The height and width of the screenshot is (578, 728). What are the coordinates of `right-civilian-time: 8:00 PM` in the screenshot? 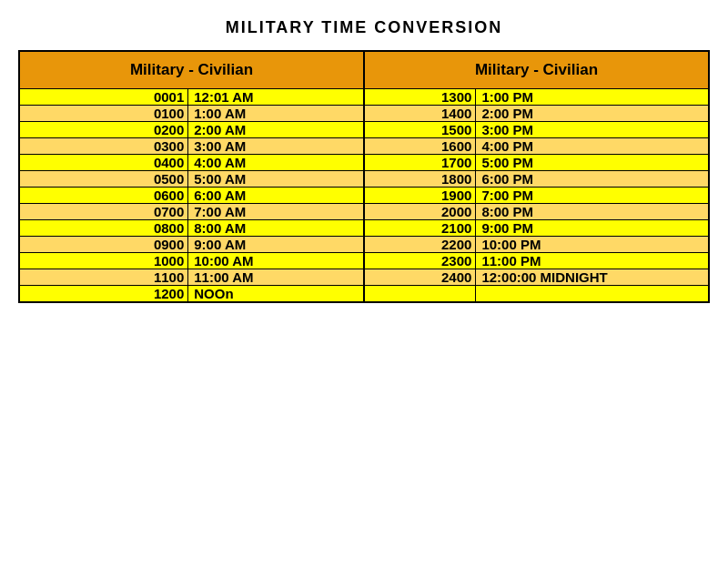 It's located at (592, 212).